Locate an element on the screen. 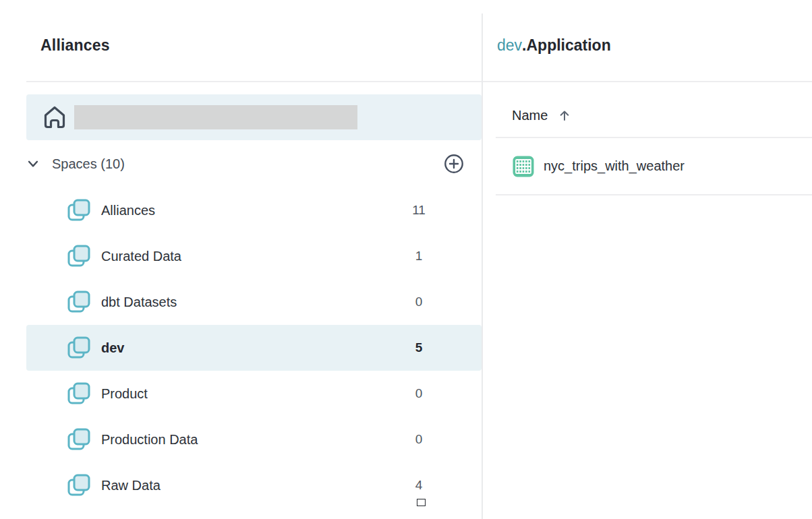 The image size is (812, 519). breadcrumb-entity: Application is located at coordinates (568, 45).